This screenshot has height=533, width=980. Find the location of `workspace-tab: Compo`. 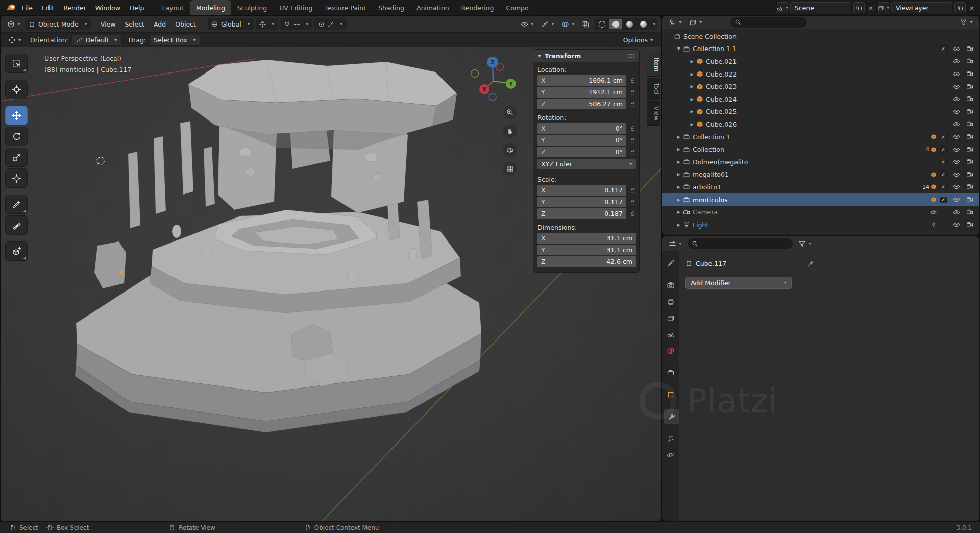

workspace-tab: Compo is located at coordinates (517, 8).